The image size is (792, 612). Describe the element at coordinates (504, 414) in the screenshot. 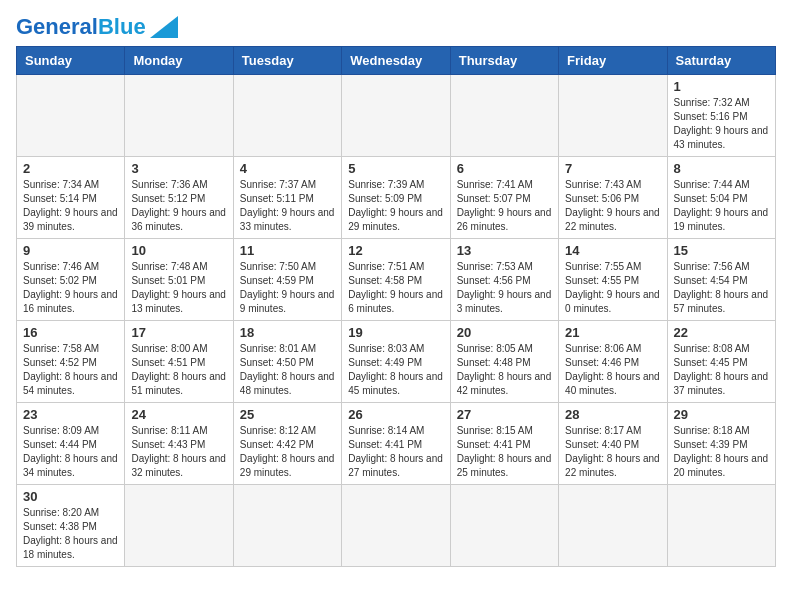

I see `day-number: 27` at that location.